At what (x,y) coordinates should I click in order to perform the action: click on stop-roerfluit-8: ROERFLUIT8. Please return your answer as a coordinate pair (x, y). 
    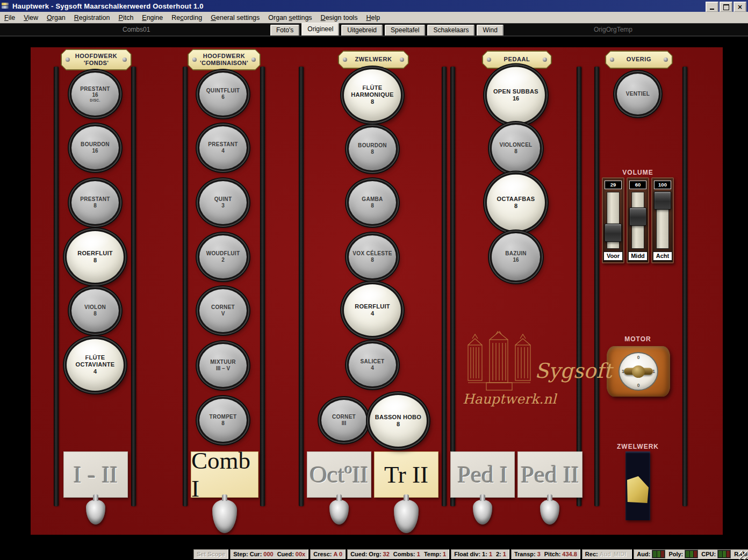
    Looking at the image, I should click on (95, 257).